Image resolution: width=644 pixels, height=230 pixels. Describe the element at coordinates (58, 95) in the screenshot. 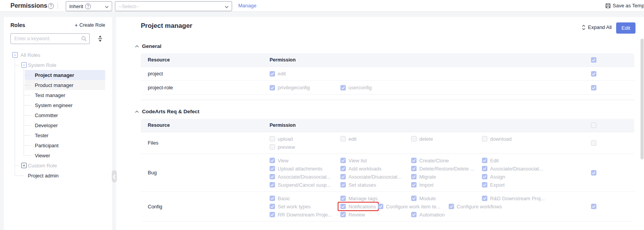

I see `tree-item-test-manager: Test manager` at that location.